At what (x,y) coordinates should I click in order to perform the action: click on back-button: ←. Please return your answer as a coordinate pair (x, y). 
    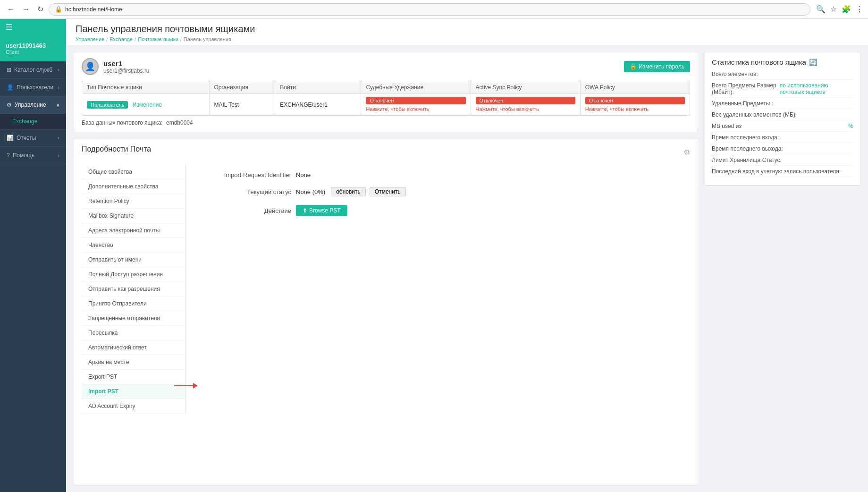
    Looking at the image, I should click on (11, 9).